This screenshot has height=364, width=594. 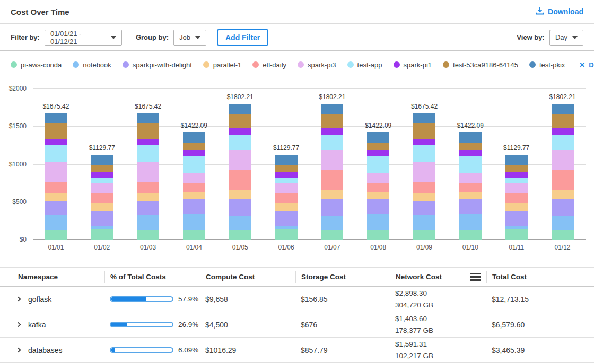 I want to click on legend-item-pi-aws-conda: pi-aws-conda, so click(x=36, y=65).